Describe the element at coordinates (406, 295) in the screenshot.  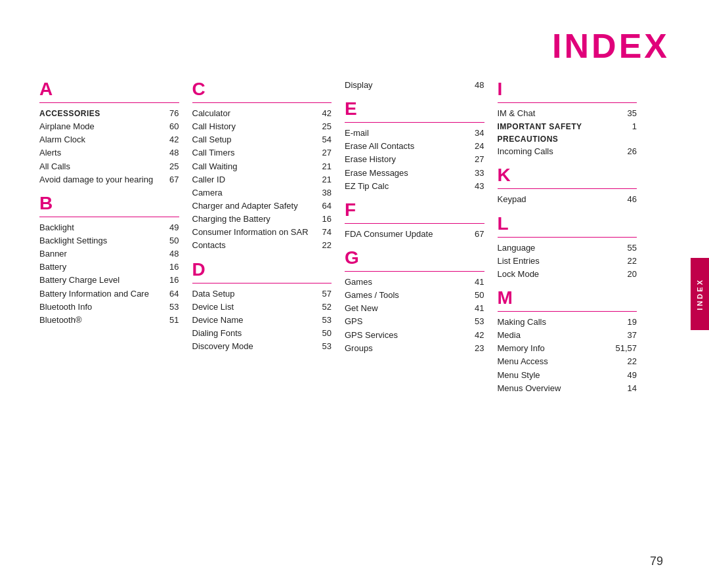
I see `entry-label: Games / Tools` at that location.